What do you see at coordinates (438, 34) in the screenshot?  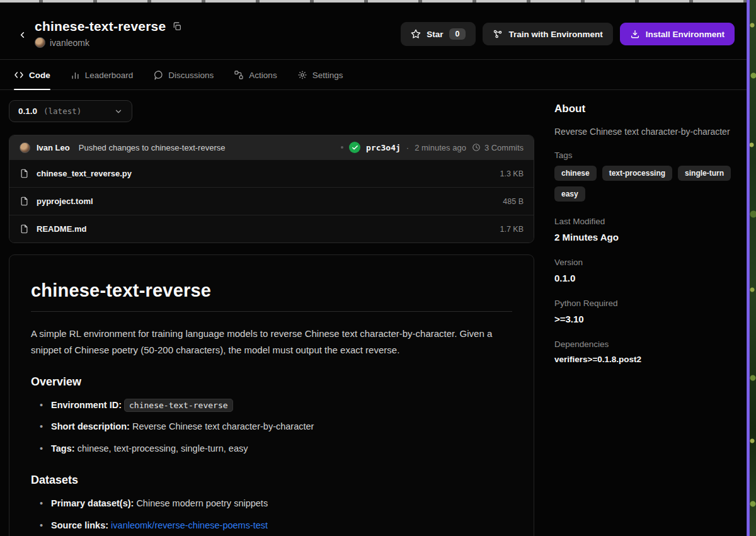 I see `star-button: Star 0` at bounding box center [438, 34].